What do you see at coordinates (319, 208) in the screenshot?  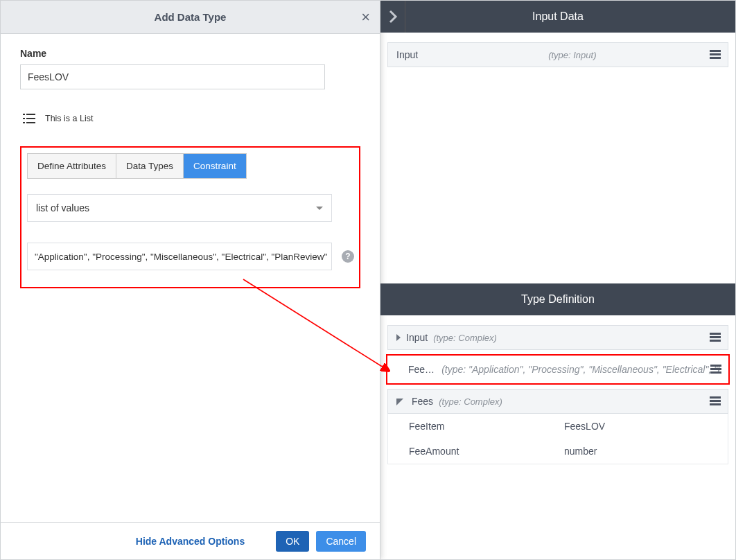 I see `chevron-down-icon` at bounding box center [319, 208].